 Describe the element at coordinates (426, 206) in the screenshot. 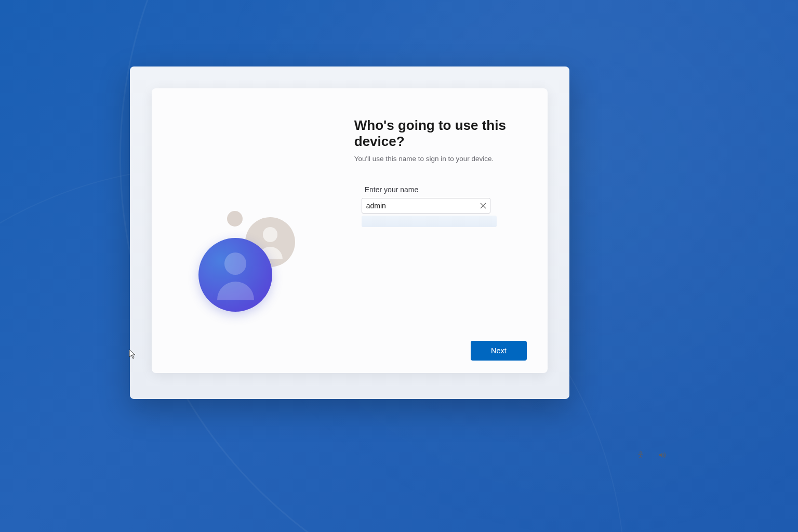

I see `name-input` at that location.